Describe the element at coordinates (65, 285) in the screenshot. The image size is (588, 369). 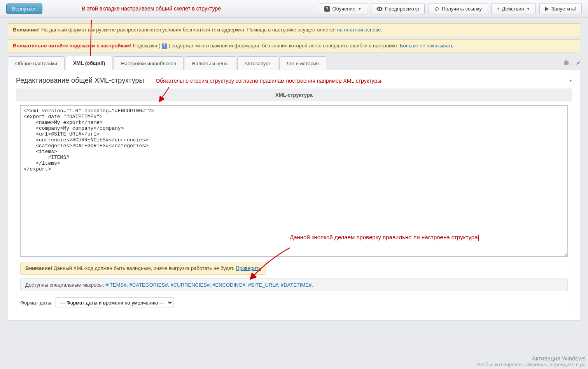
I see `macros-label: Доступны специальные макросы:` at that location.